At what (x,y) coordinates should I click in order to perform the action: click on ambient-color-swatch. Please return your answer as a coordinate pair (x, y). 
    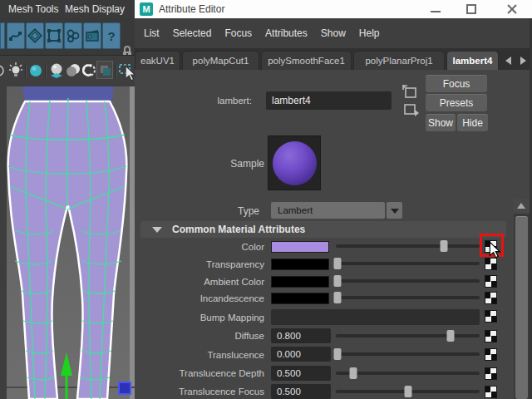
    Looking at the image, I should click on (300, 282).